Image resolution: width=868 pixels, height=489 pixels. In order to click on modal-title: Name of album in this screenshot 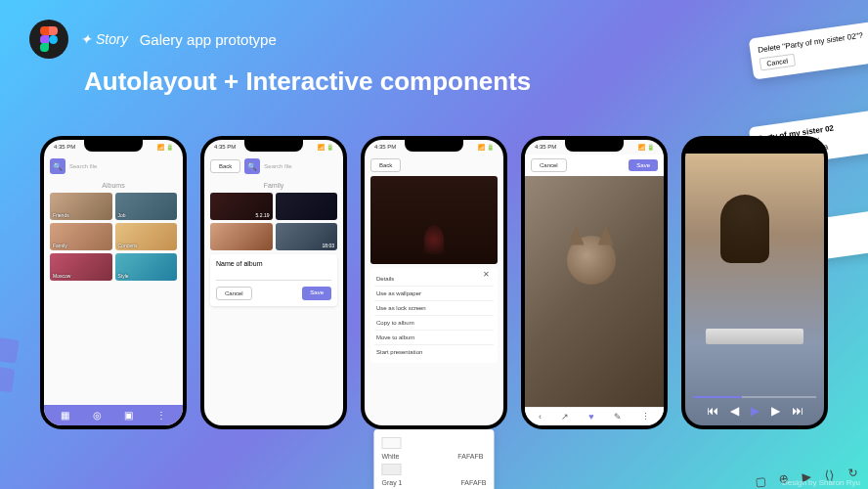, I will do `click(274, 264)`.